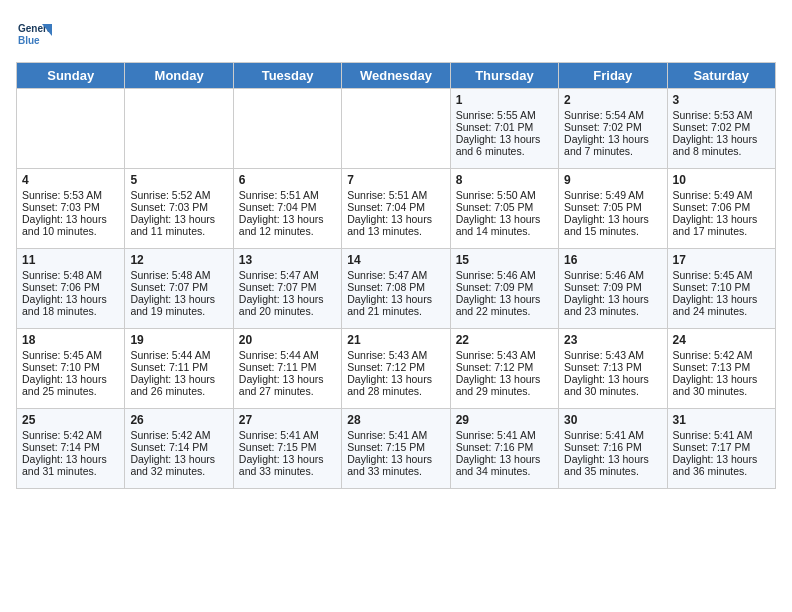 Image resolution: width=792 pixels, height=612 pixels. I want to click on day-info: and 24 minutes., so click(722, 311).